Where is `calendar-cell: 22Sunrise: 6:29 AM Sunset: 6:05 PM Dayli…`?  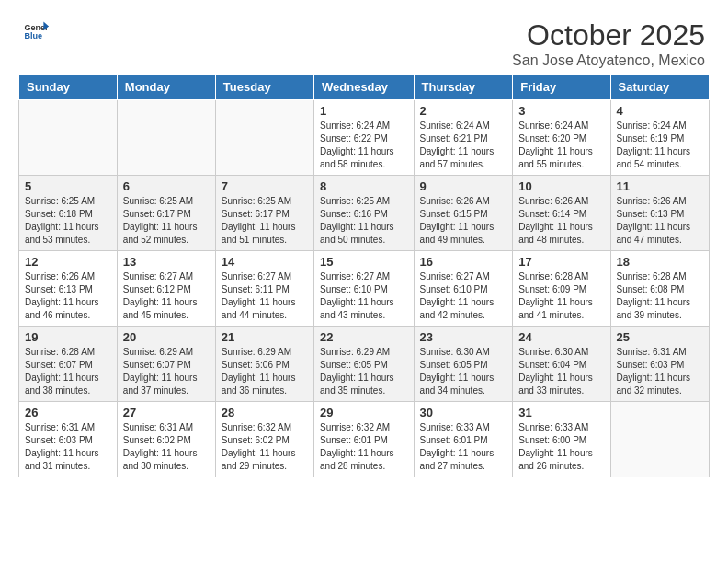 calendar-cell: 22Sunrise: 6:29 AM Sunset: 6:05 PM Dayli… is located at coordinates (364, 364).